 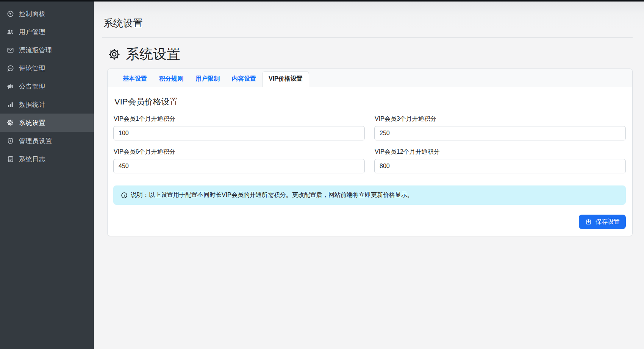 I want to click on chat-dots-icon, so click(x=10, y=68).